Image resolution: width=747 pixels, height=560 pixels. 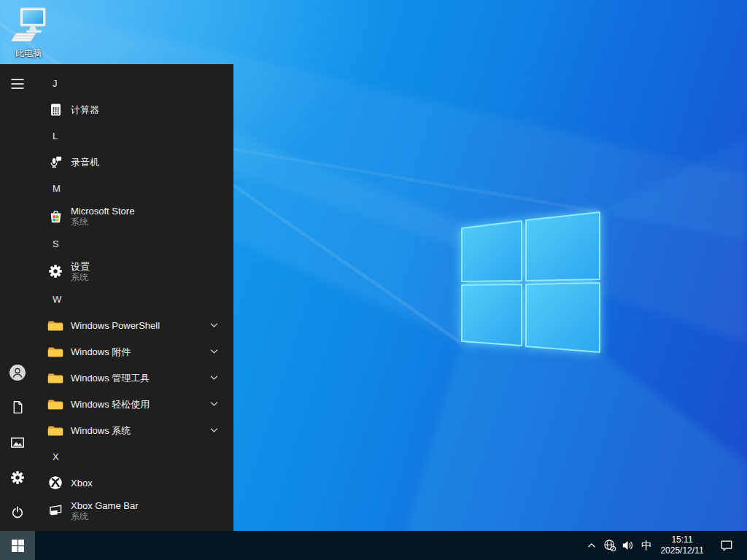 I want to click on this-pc-icon, so click(x=28, y=26).